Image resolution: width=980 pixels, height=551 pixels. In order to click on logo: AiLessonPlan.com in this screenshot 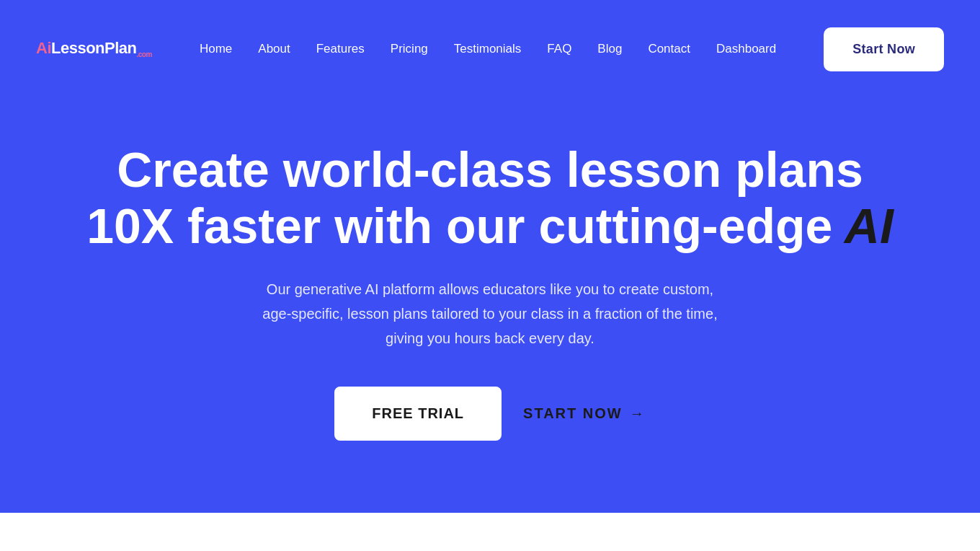, I will do `click(94, 49)`.